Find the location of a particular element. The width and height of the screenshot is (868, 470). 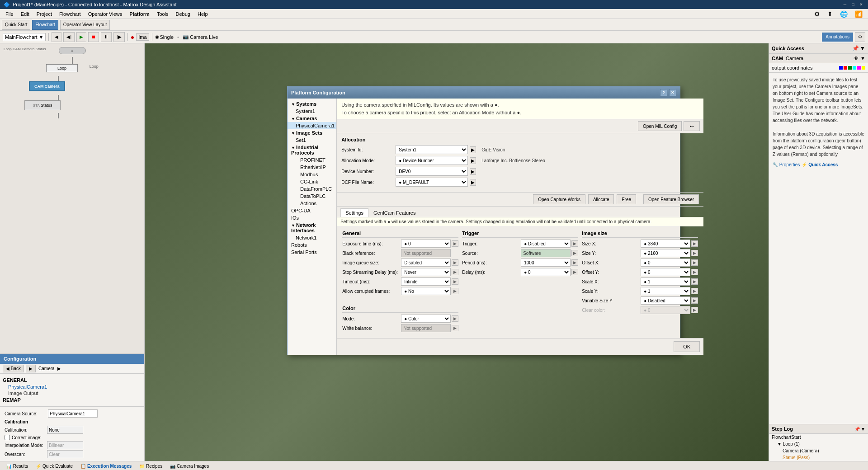

step-log-expand: ▼ is located at coordinates (863, 429).